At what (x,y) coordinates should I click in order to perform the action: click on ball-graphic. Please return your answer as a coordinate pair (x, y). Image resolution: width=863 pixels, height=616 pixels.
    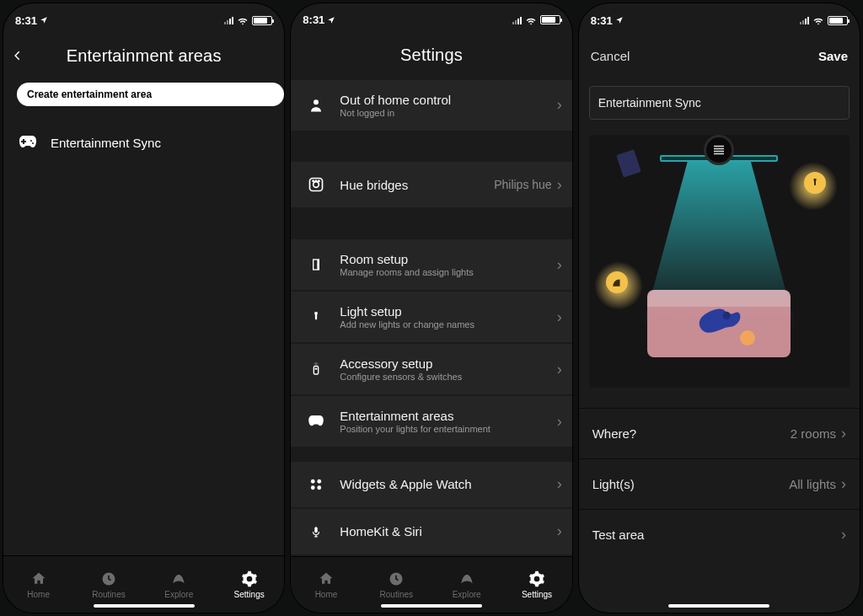
    Looking at the image, I should click on (748, 338).